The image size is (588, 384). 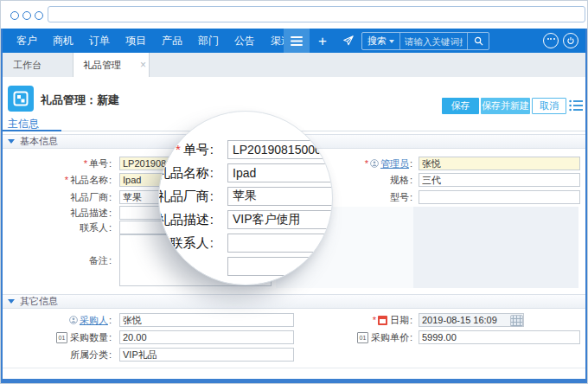 I want to click on nav-item-customer: 客户, so click(x=27, y=42).